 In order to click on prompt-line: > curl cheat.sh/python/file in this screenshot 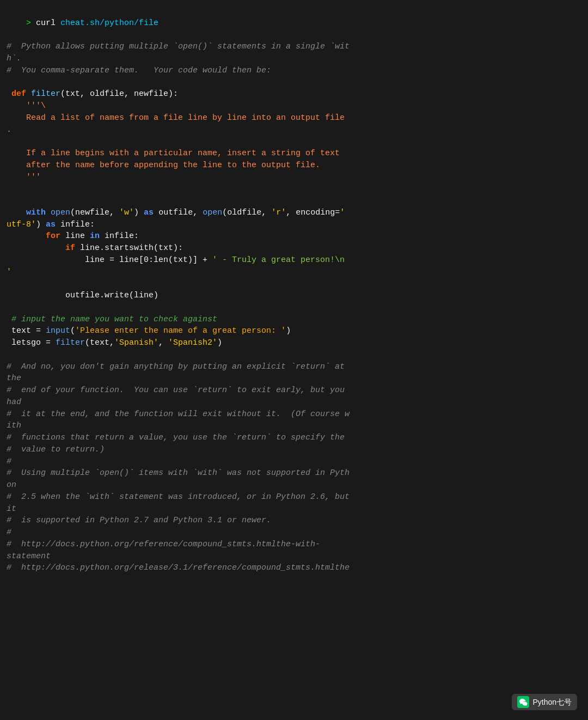, I will do `click(294, 23)`.